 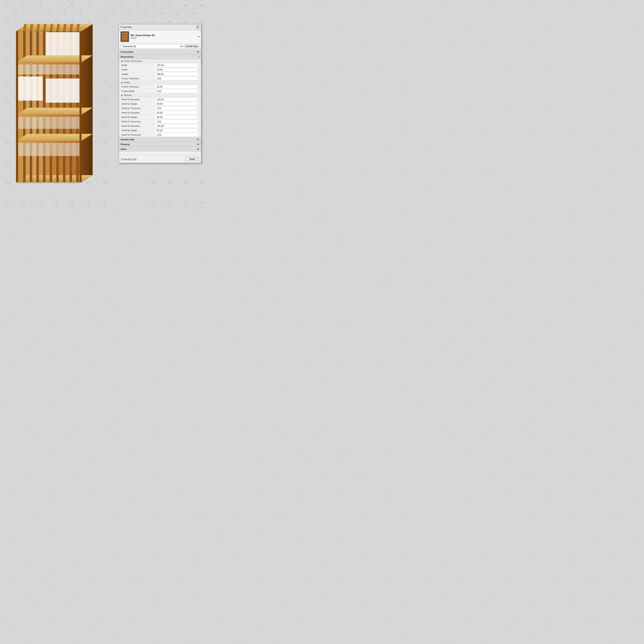 What do you see at coordinates (176, 79) in the screenshot?
I see `frame-thickness-value: 5.00` at bounding box center [176, 79].